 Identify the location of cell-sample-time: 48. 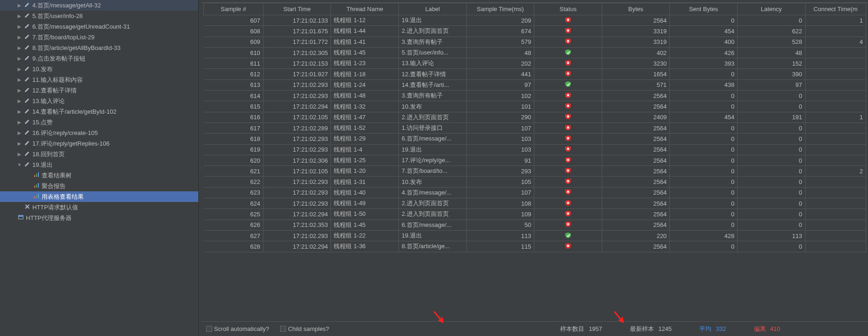
(500, 53).